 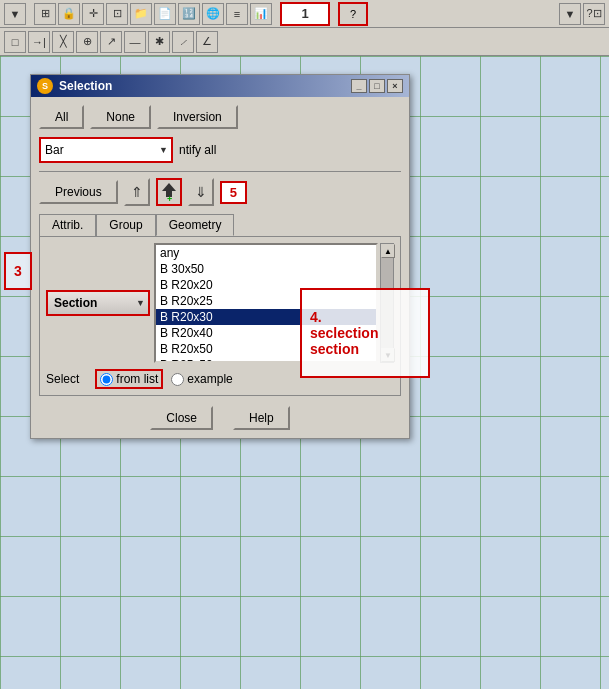 I want to click on bar-dropdown: Bar, so click(x=106, y=150).